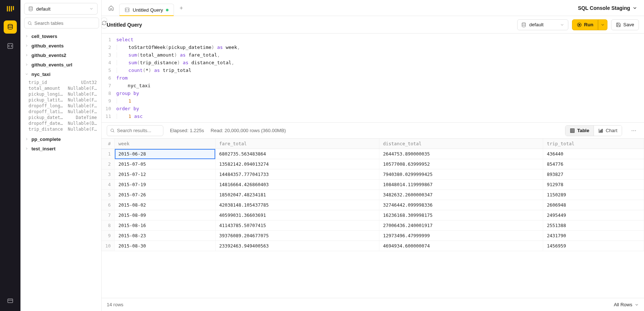  What do you see at coordinates (373, 195) in the screenshot?
I see `table-row: 52015-07-2618502047.482341813482632.2600…` at bounding box center [373, 195].